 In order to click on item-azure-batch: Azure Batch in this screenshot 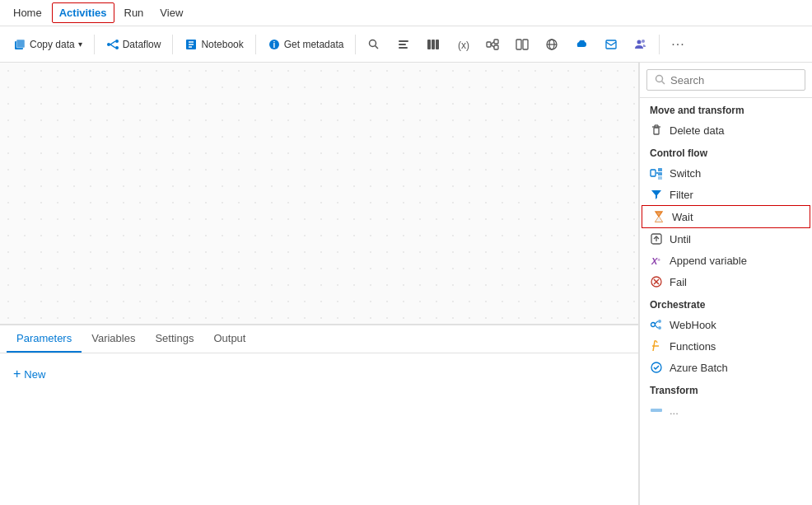, I will do `click(726, 367)`.